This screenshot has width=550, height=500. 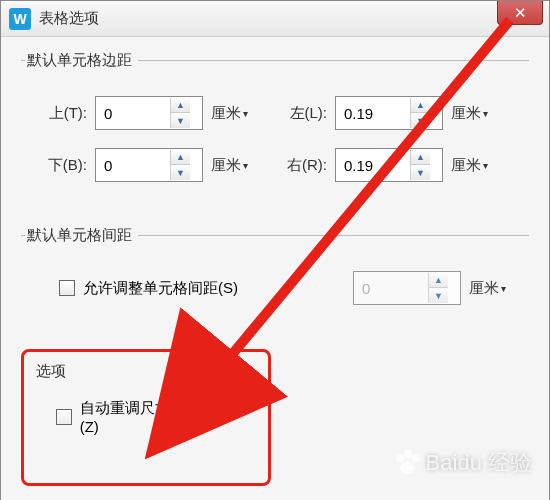 I want to click on dialog-title: 表格选项, so click(x=69, y=18).